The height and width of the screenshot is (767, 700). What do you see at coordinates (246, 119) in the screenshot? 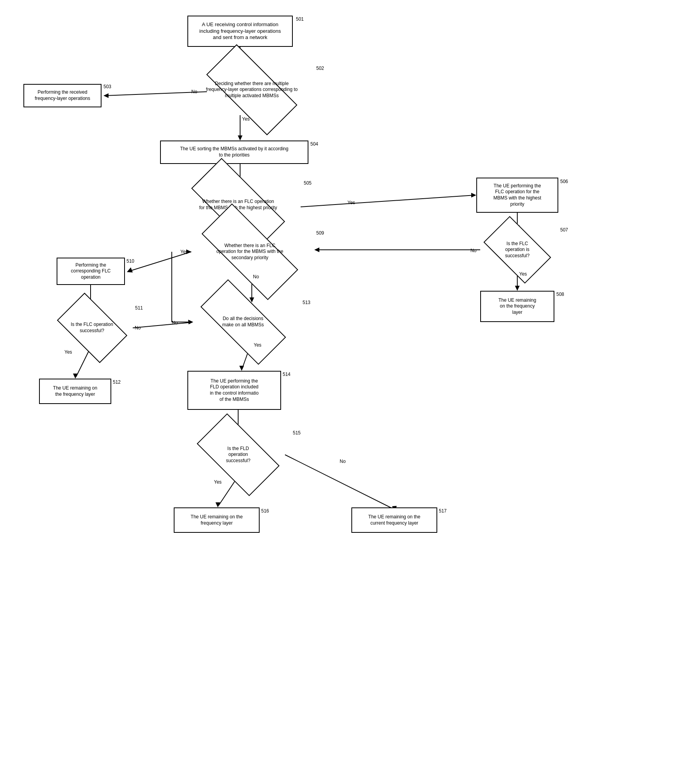
I see `flow-yes-502: Yes` at bounding box center [246, 119].